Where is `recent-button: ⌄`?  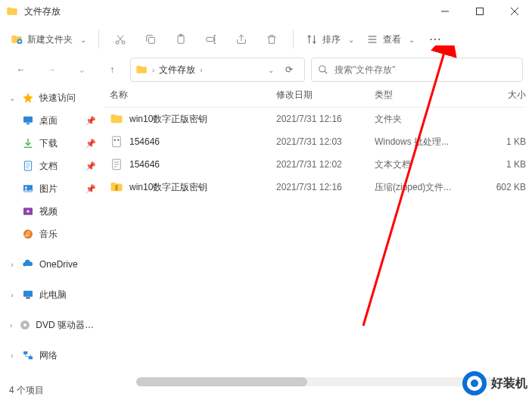
recent-button: ⌄ is located at coordinates (82, 70).